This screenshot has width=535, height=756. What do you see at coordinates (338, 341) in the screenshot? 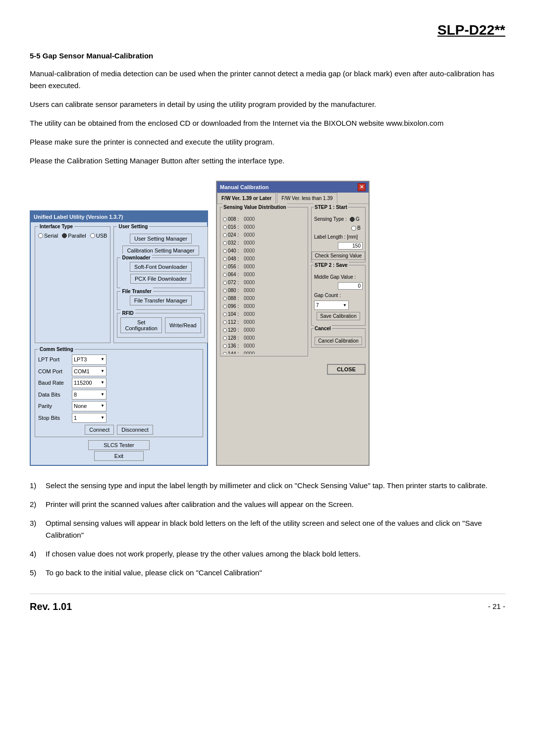
I see `cancel-calibration-button: Cancel Calibration` at bounding box center [338, 341].